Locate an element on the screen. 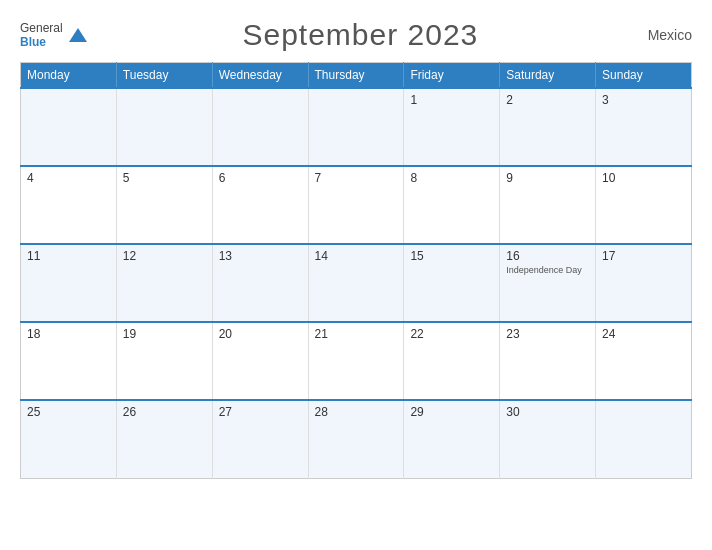 This screenshot has width=712, height=550. cell-day-number: 19 is located at coordinates (130, 334).